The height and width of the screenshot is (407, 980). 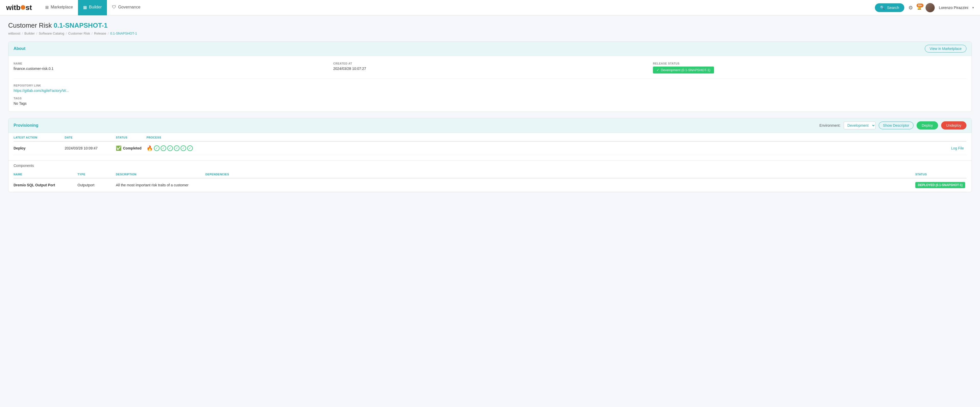 What do you see at coordinates (26, 125) in the screenshot?
I see `provisioning-section-title: Provisioning` at bounding box center [26, 125].